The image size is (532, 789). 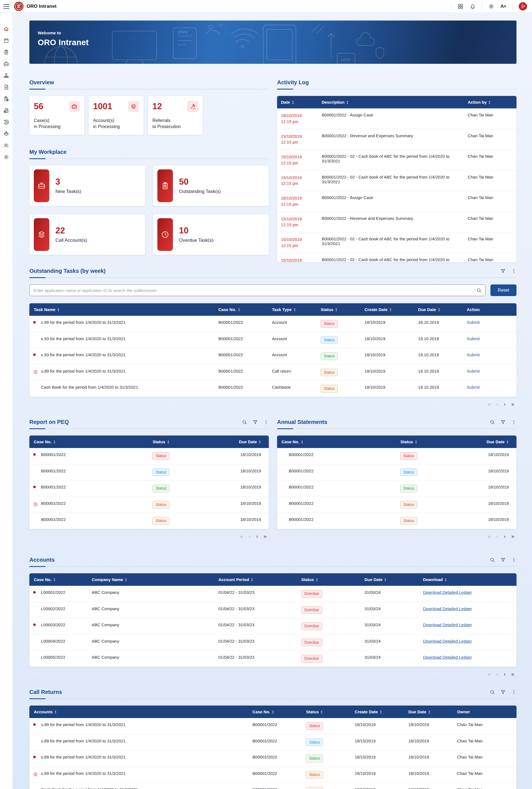 What do you see at coordinates (57, 115) in the screenshot?
I see `overview-card: 56 Case(s)in Processing` at bounding box center [57, 115].